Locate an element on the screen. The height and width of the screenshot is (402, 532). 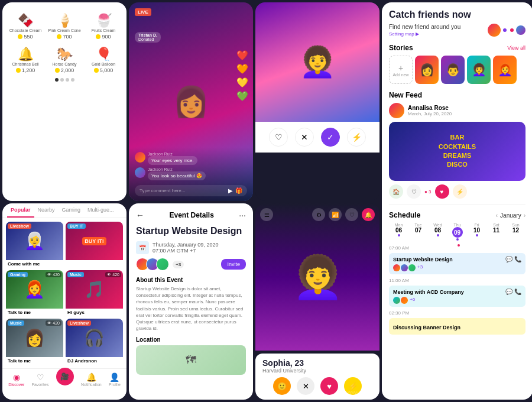
next-month-btn: › is located at coordinates (525, 215).